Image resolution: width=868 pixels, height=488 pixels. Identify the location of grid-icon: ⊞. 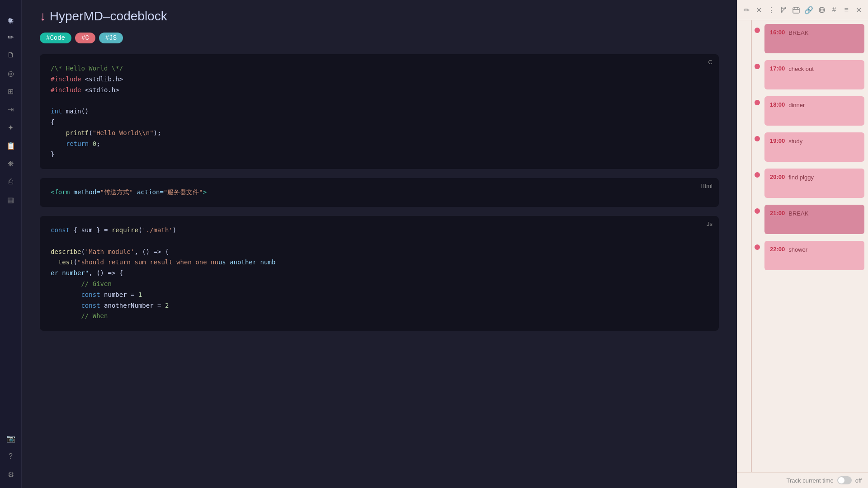
(11, 91).